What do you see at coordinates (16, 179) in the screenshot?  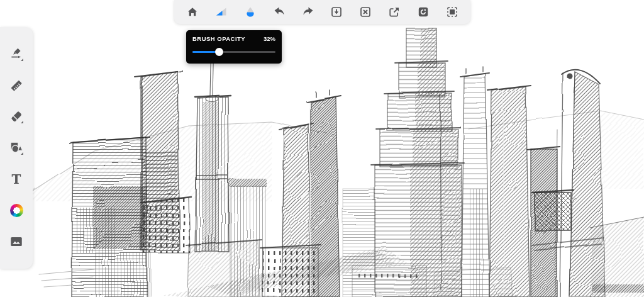 I see `text-tool-button: T` at bounding box center [16, 179].